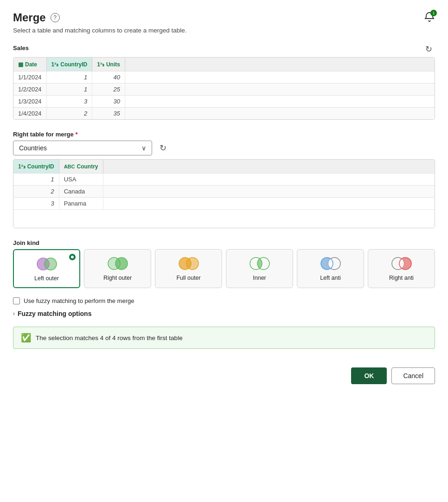 This screenshot has height=502, width=448. I want to click on join-left-outer: Left outer, so click(46, 269).